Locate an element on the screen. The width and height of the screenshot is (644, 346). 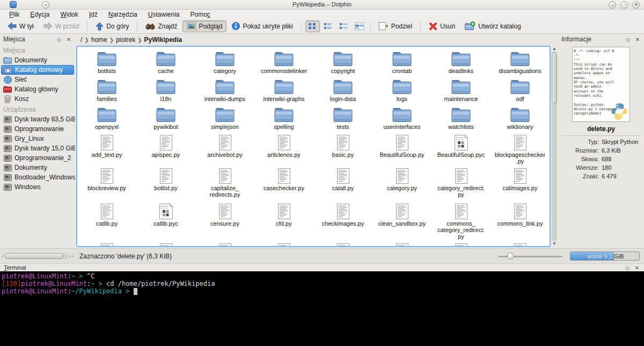
breadcrumb-root: / is located at coordinates (82, 40).